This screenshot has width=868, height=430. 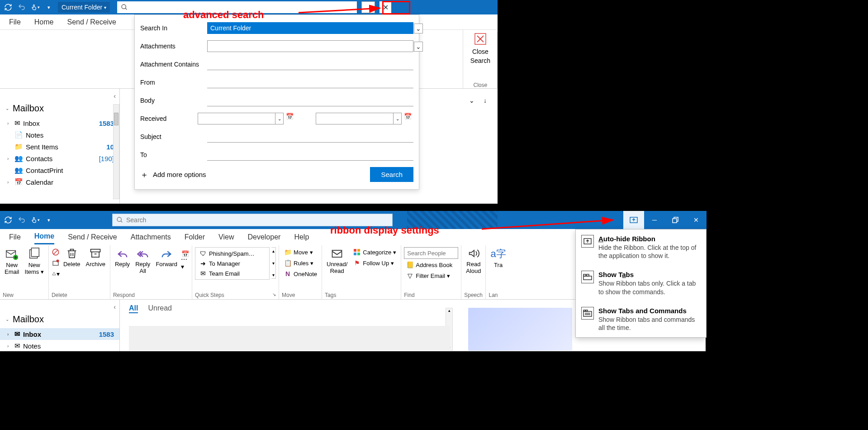 I want to click on new-email-button: + New Email, so click(x=12, y=261).